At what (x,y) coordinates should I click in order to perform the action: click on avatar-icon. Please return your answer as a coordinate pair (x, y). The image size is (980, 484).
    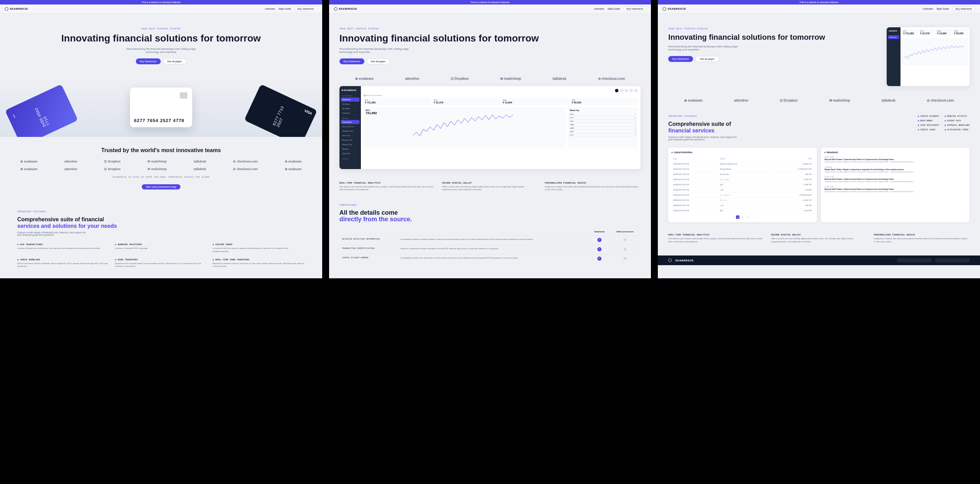
    Looking at the image, I should click on (617, 91).